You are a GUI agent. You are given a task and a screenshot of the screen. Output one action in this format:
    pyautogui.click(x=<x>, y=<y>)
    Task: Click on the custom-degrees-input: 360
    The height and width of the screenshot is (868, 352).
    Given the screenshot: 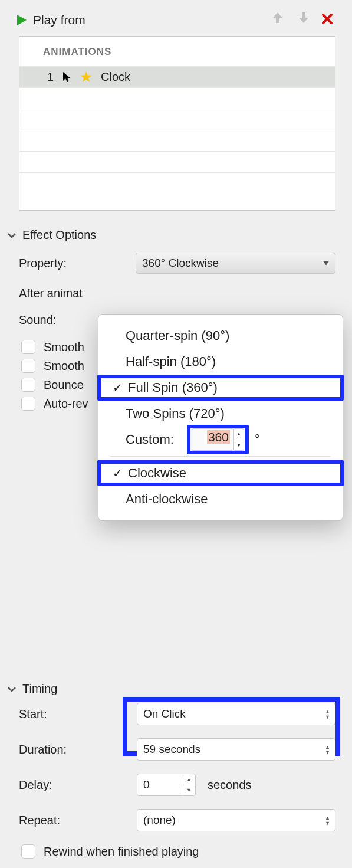 What is the action you would take?
    pyautogui.click(x=213, y=440)
    